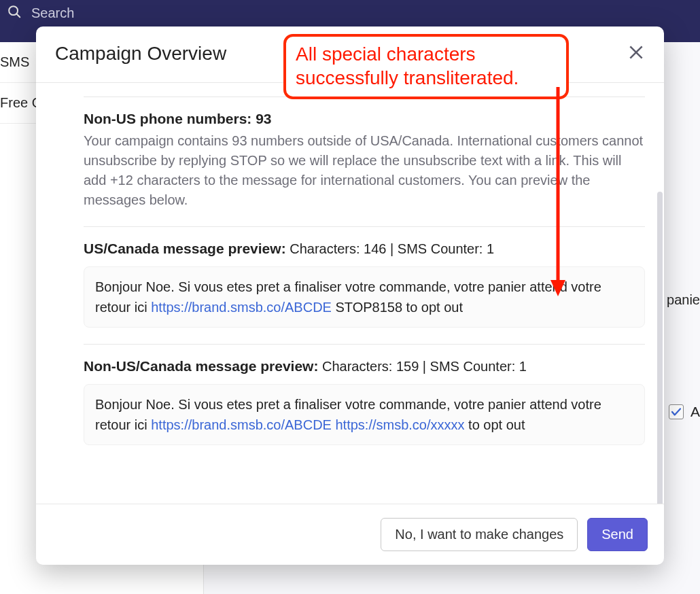 This screenshot has width=700, height=594. I want to click on scrollbar, so click(660, 292).